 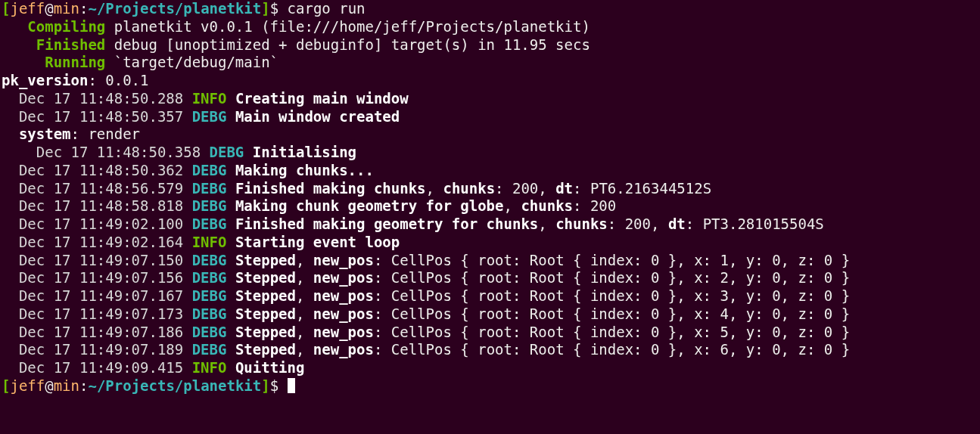 What do you see at coordinates (490, 153) in the screenshot?
I see `log-line: Dec 17 11:48:50.358 DEBG Initialising` at bounding box center [490, 153].